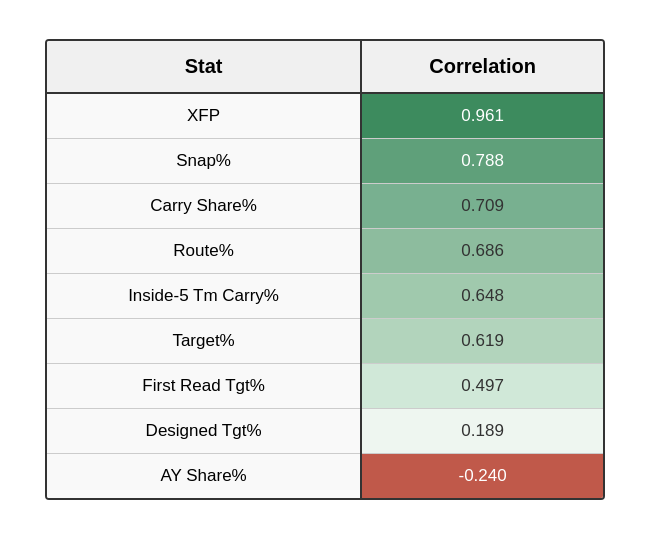  I want to click on table-row: Target%0.619, so click(325, 340).